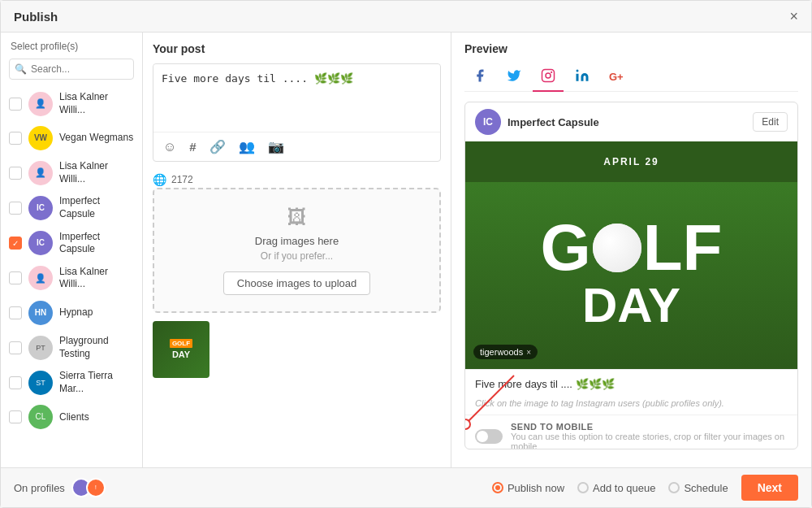  I want to click on tab-facebook, so click(480, 78).